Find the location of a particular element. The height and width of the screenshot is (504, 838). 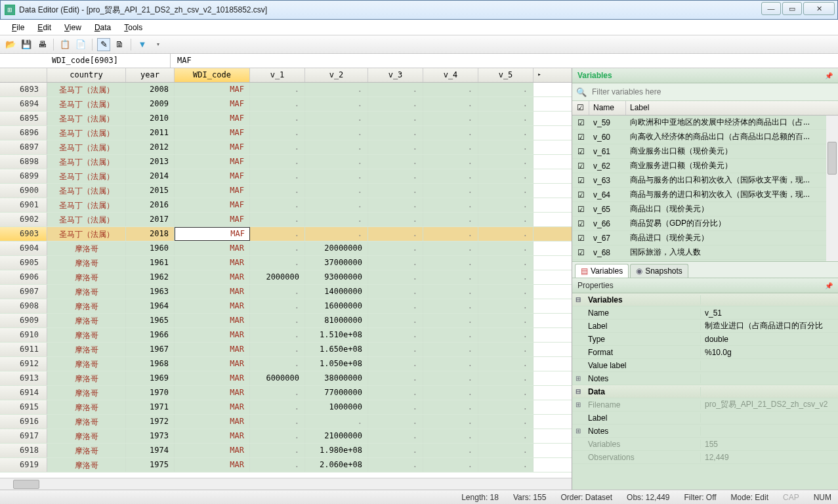

table-row: 6901圣马丁（法属）2016MAF..... is located at coordinates (286, 205).